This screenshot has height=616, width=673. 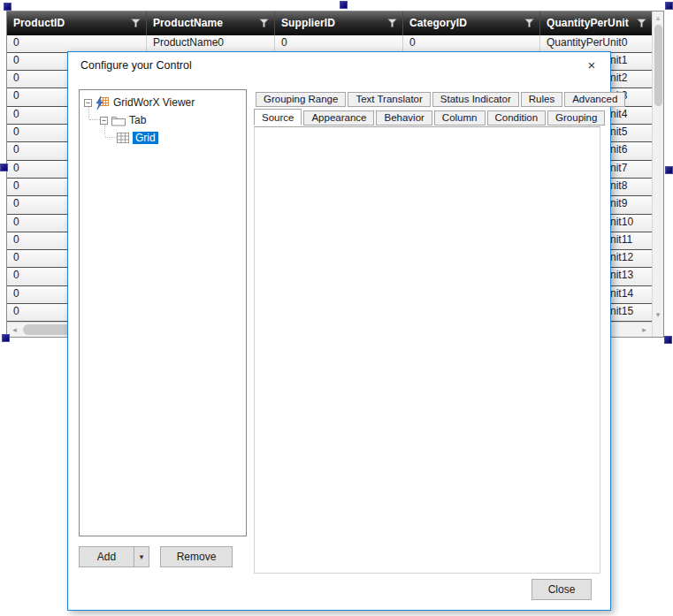 I want to click on tab: Column, so click(x=460, y=118).